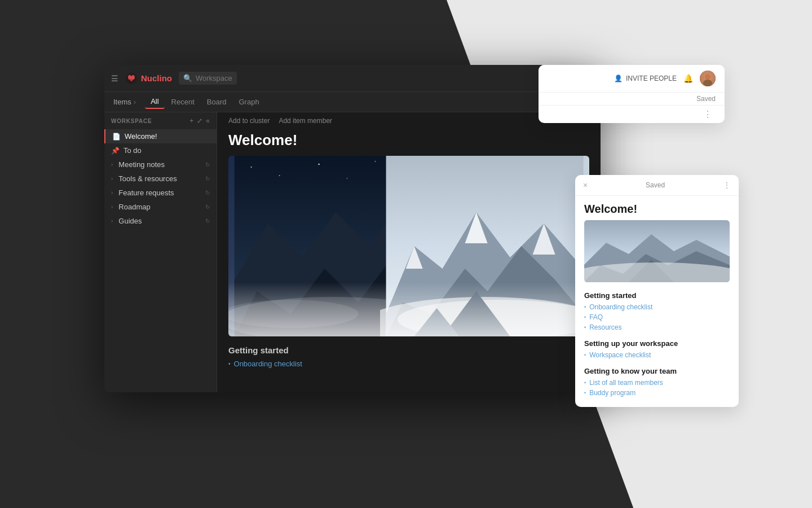 Image resolution: width=812 pixels, height=508 pixels. Describe the element at coordinates (606, 327) in the screenshot. I see `mc-link-resources-label: Resources` at that location.